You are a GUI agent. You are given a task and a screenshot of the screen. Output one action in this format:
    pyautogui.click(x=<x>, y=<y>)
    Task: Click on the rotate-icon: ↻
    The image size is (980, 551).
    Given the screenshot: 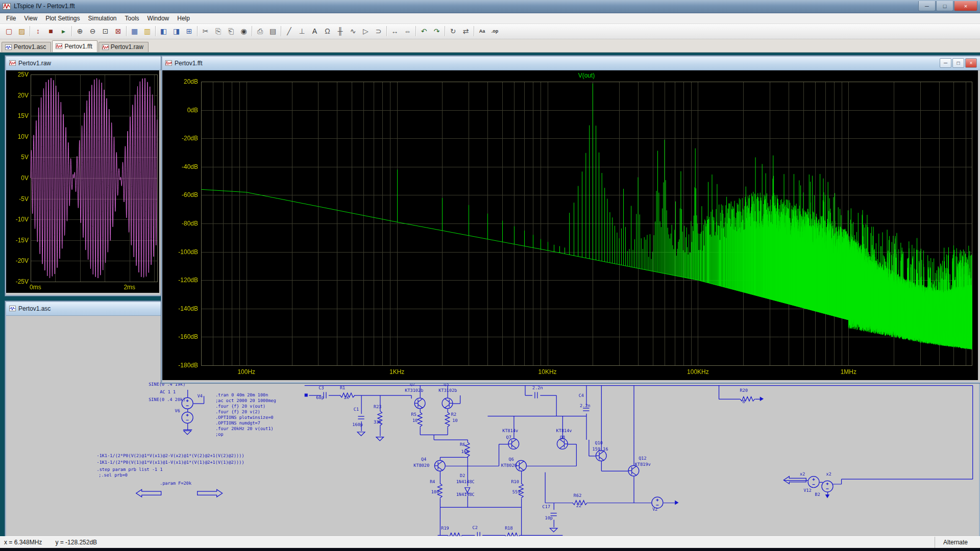 What is the action you would take?
    pyautogui.click(x=453, y=31)
    